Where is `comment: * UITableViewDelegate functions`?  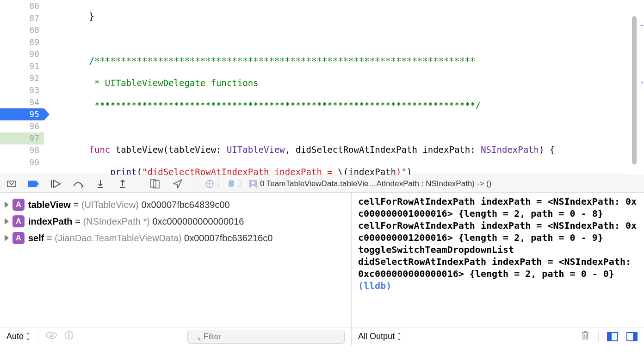
comment: * UITableViewDelegate functions is located at coordinates (174, 83).